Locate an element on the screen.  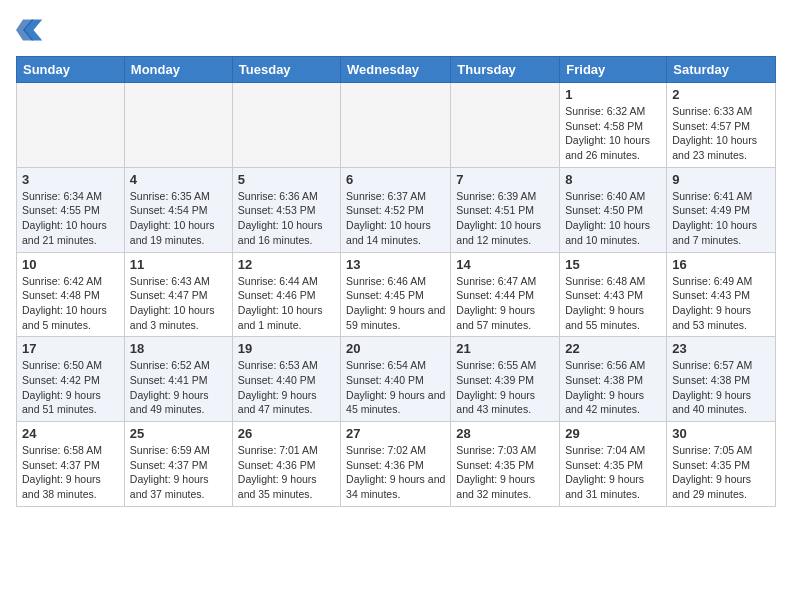
weekday-header-wednesday: Wednesday is located at coordinates (396, 70).